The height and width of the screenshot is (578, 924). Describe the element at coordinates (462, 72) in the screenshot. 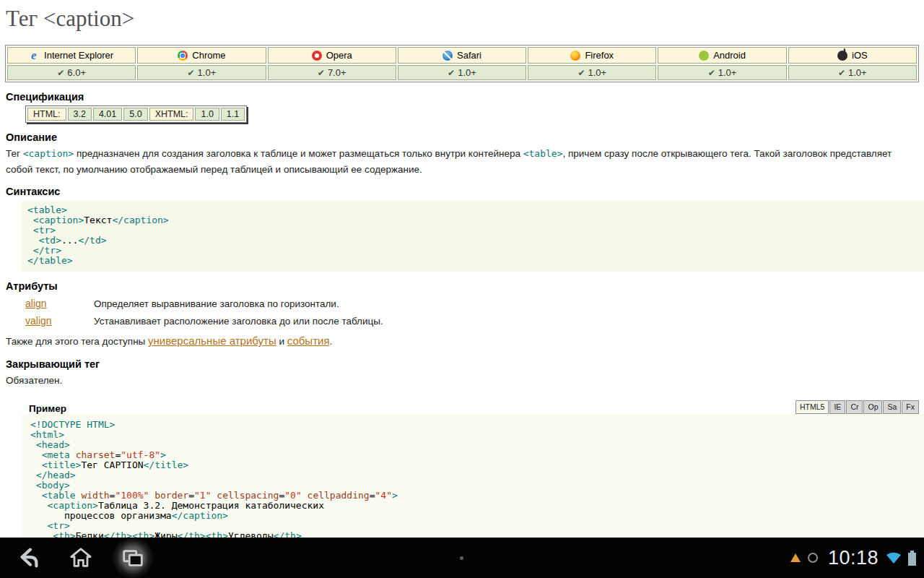

I see `browser-version-safari: ✔1.0+` at that location.